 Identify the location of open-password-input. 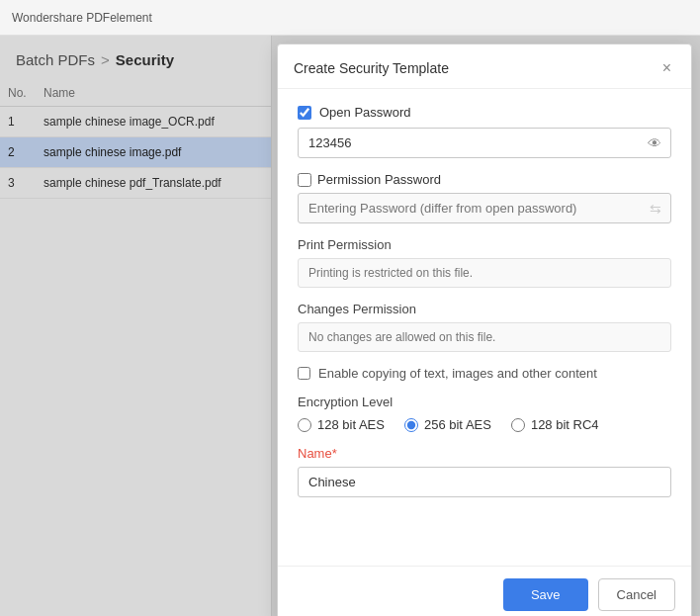
(484, 142).